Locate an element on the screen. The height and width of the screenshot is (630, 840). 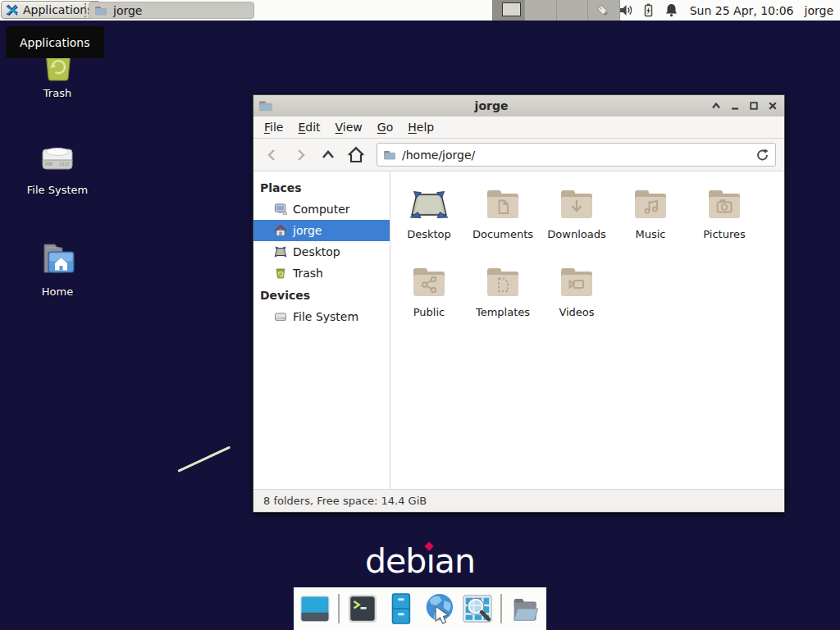
tasklist-handle is located at coordinates (85, 10).